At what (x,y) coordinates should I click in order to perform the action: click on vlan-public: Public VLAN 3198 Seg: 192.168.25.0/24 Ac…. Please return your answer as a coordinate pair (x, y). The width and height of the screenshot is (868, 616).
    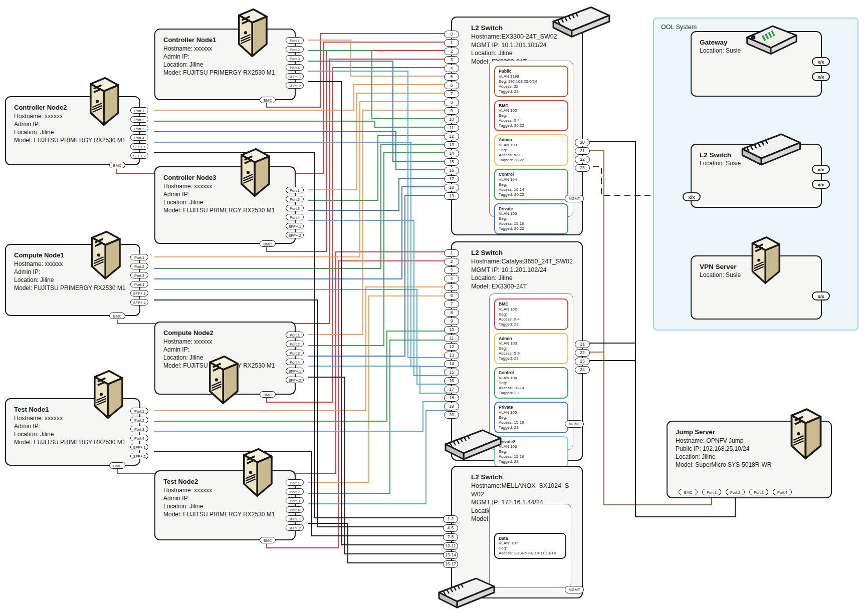
    Looking at the image, I should click on (531, 81).